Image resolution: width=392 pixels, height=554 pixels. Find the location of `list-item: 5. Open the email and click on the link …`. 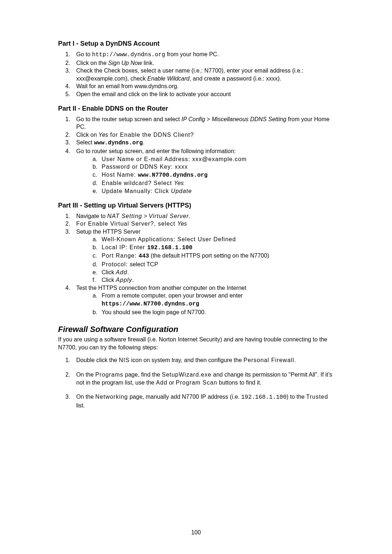

list-item: 5. Open the email and click on the link … is located at coordinates (196, 94).